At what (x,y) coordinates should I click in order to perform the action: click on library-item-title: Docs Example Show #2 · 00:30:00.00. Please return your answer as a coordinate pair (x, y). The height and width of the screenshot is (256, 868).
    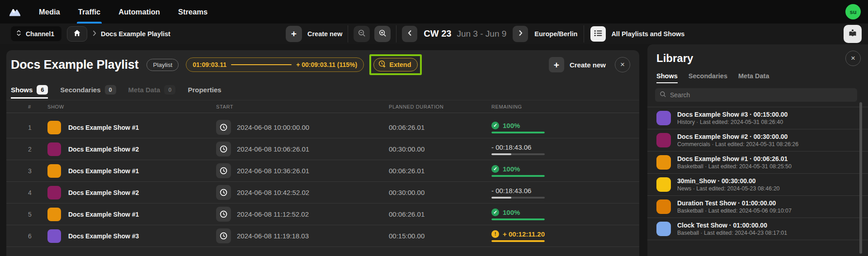
    Looking at the image, I should click on (738, 137).